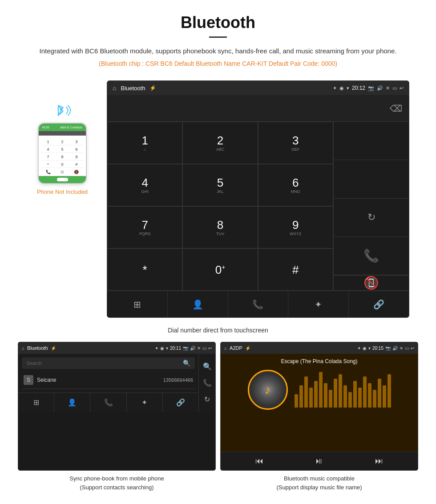  What do you see at coordinates (114, 88) in the screenshot?
I see `home-icon: ⌂` at bounding box center [114, 88].